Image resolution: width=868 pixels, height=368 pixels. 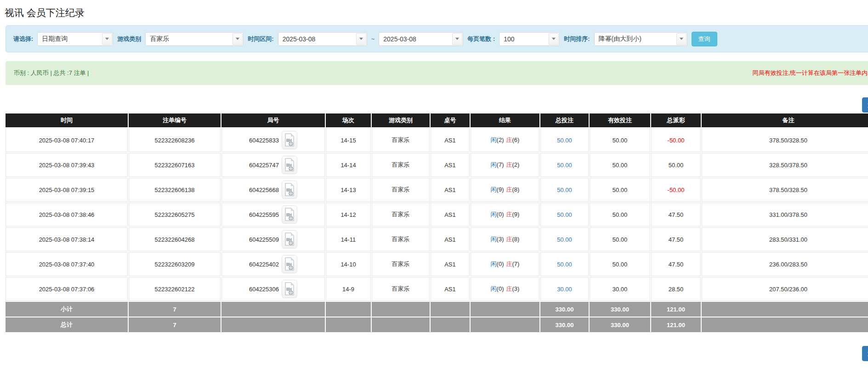 I want to click on cell-time: 2025-03-08 07:37:40, so click(x=67, y=264).